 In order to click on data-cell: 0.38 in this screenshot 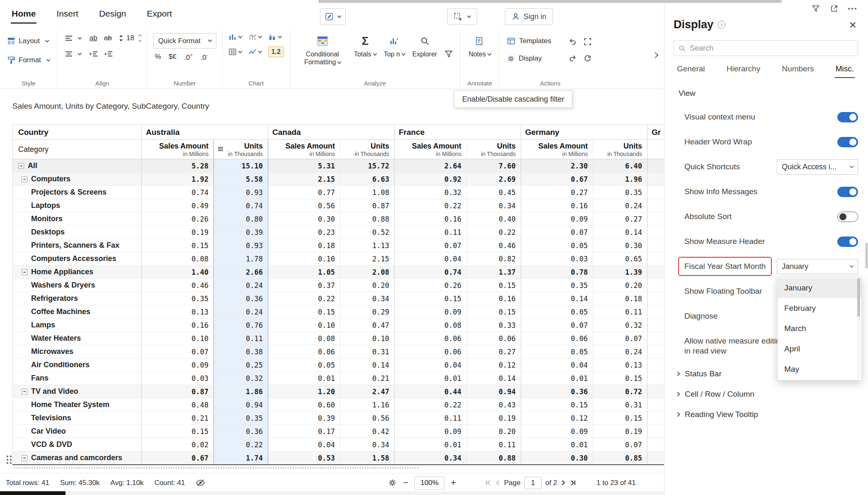, I will do `click(241, 352)`.